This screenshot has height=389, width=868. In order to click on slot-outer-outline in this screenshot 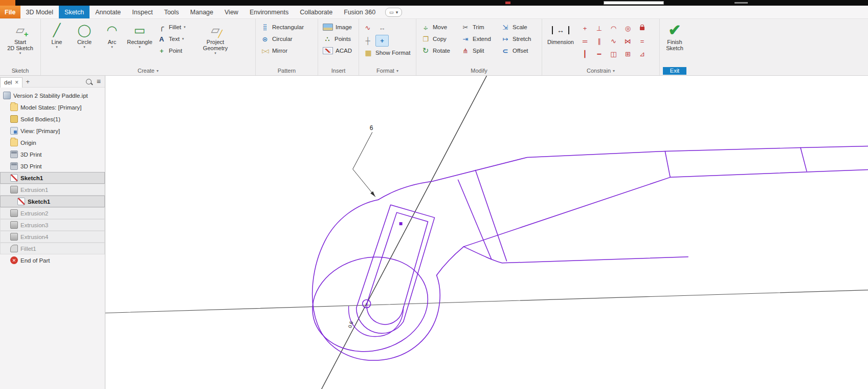, I will do `click(396, 269)`.